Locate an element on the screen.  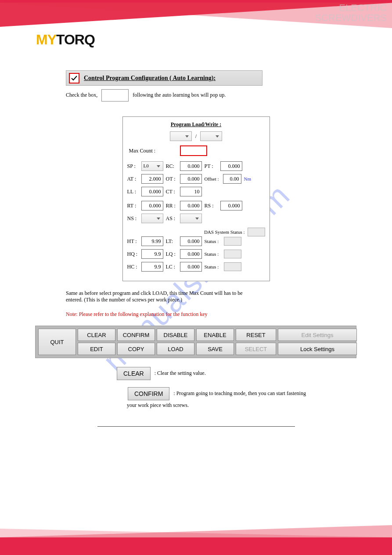
enable-button: ENABLE is located at coordinates (215, 335).